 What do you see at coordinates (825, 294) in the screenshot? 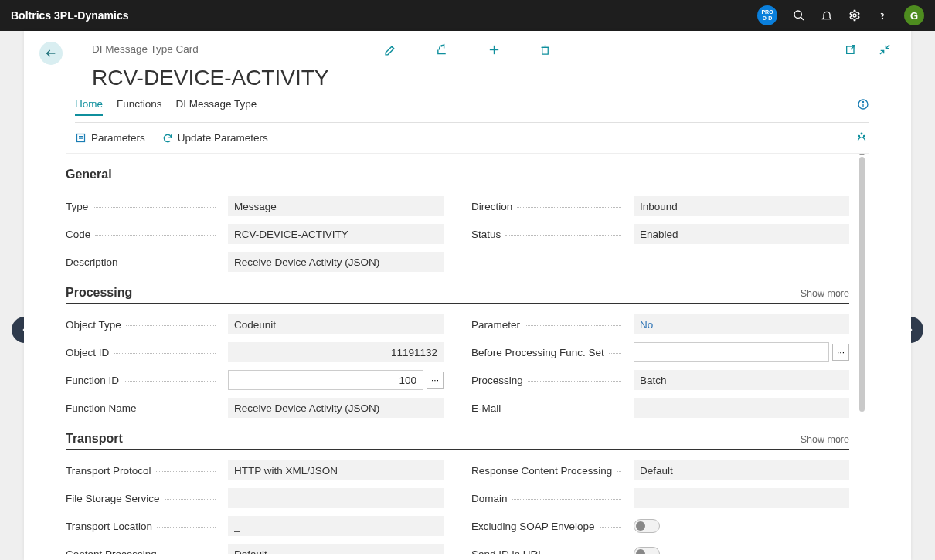
I see `show-more-processing: Show more` at bounding box center [825, 294].